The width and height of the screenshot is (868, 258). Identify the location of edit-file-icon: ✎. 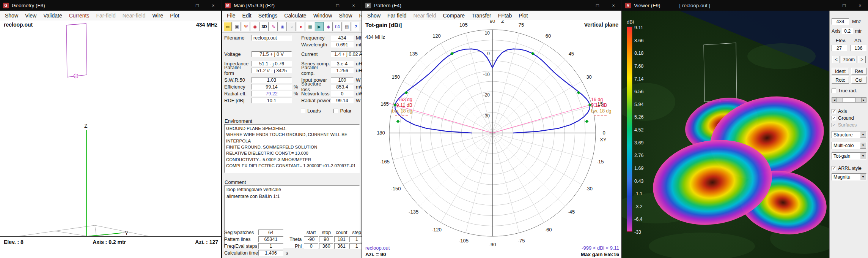
(274, 27).